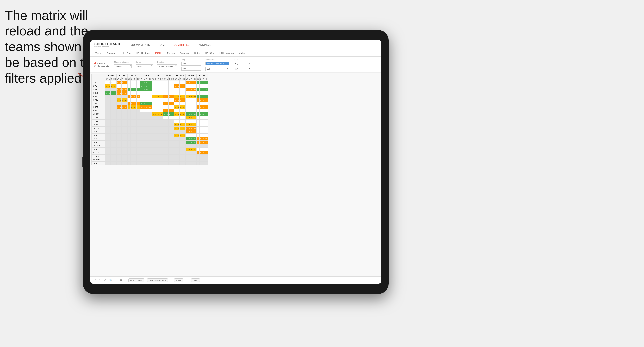  What do you see at coordinates (150, 104) in the screenshot?
I see `table-row: 7. UM01010010` at bounding box center [150, 104].